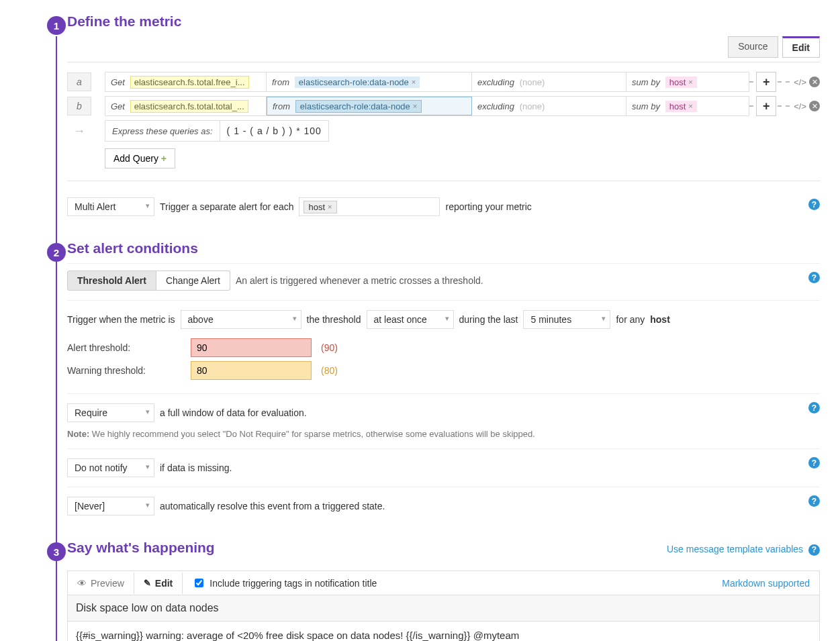 The height and width of the screenshot is (641, 840). What do you see at coordinates (111, 506) in the screenshot?
I see `resolve-select: [Never]` at bounding box center [111, 506].